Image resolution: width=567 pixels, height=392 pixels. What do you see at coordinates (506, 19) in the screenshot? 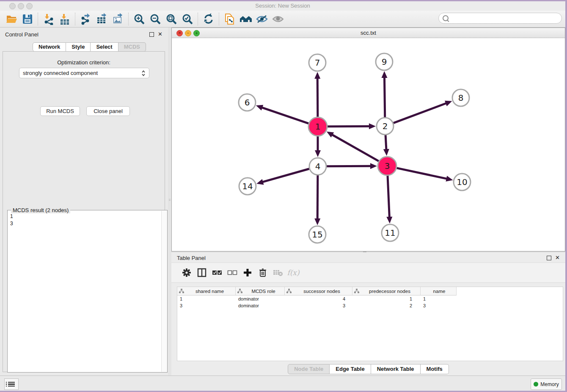
I see `search-input` at bounding box center [506, 19].